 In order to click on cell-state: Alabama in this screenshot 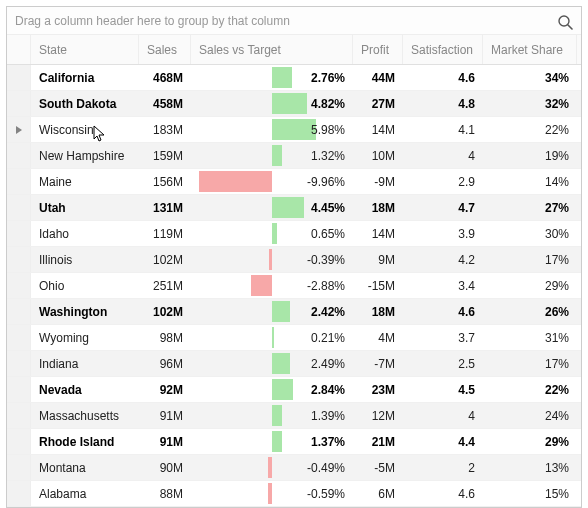, I will do `click(85, 494)`.